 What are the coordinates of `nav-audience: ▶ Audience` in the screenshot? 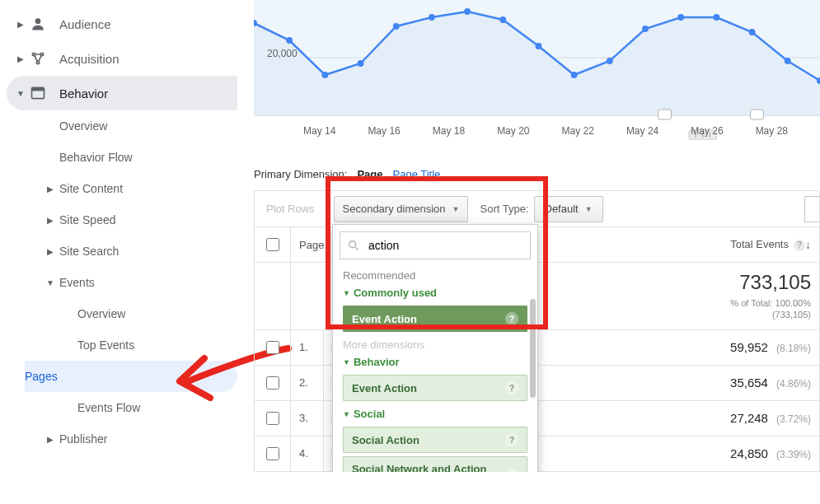 It's located at (122, 24).